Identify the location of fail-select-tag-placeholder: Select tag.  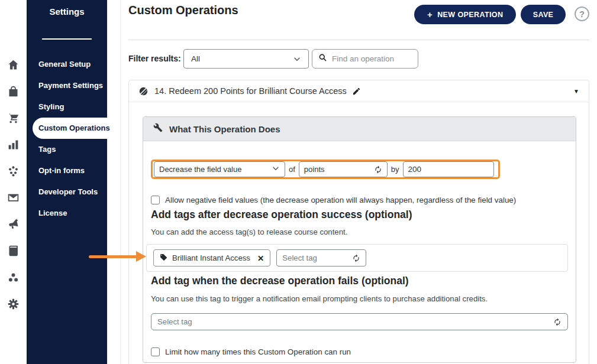
(175, 321).